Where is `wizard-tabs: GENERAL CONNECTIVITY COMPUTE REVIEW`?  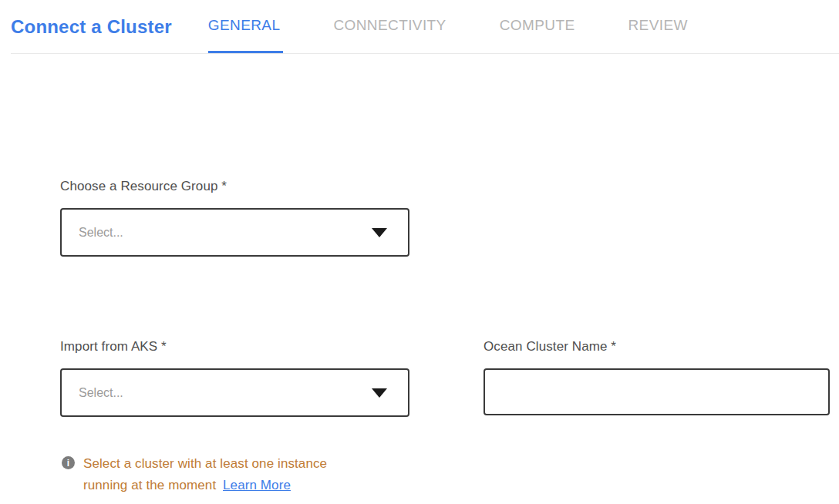 wizard-tabs: GENERAL CONNECTIVITY COMPUTE REVIEW is located at coordinates (475, 26).